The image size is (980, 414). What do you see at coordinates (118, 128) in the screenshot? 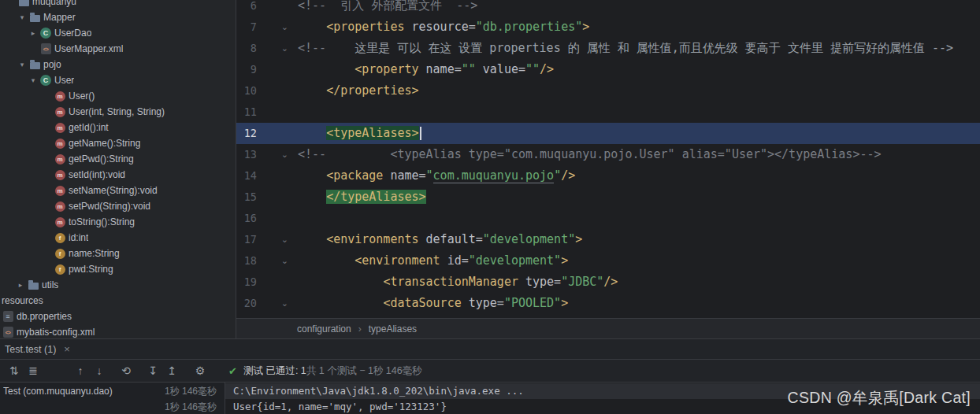
I see `tree-item-getid-int: mgetId():int` at bounding box center [118, 128].